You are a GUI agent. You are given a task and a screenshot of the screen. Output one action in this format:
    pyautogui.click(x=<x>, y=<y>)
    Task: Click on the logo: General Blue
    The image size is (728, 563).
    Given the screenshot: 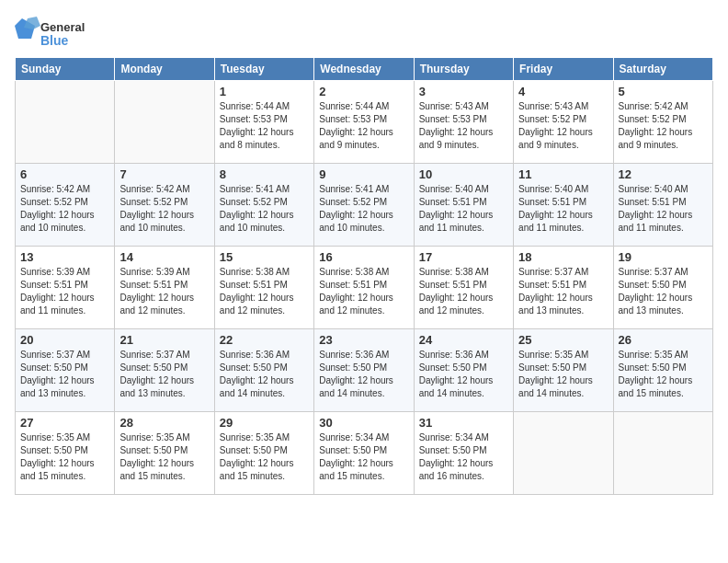 What is the action you would take?
    pyautogui.click(x=56, y=33)
    